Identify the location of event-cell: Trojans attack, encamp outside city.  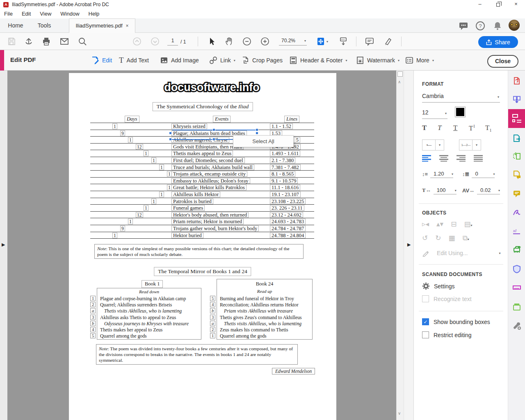
(209, 174).